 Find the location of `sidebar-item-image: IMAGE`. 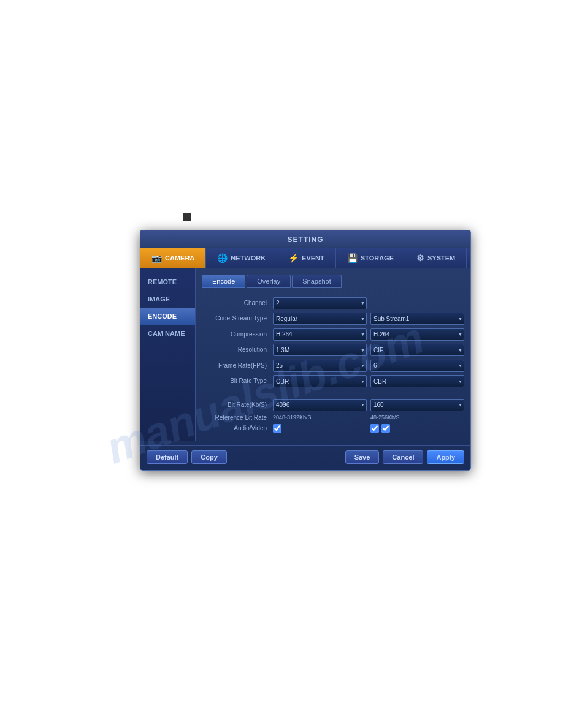

sidebar-item-image: IMAGE is located at coordinates (168, 299).